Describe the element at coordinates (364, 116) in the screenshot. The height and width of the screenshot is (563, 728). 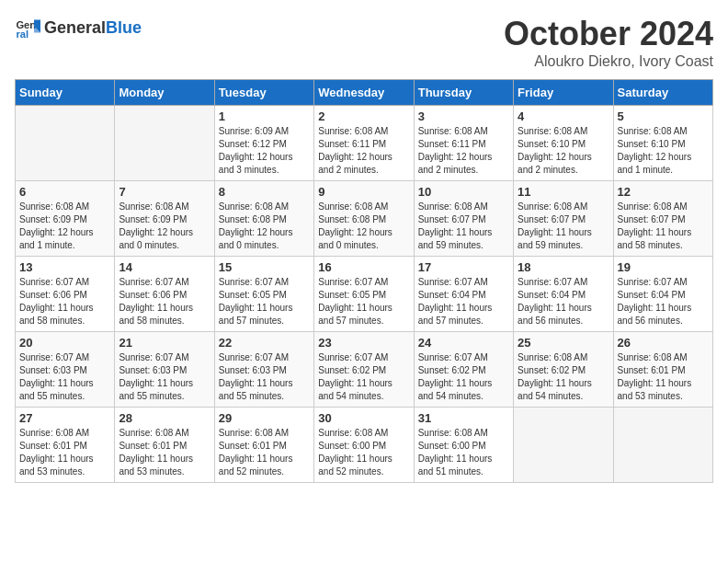
I see `day-number: 2` at that location.